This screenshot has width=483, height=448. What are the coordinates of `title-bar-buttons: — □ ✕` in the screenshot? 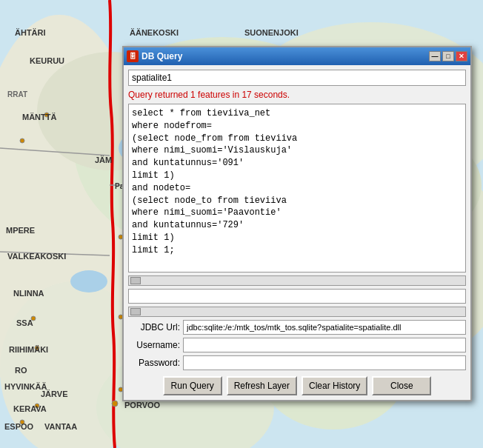 It's located at (448, 56).